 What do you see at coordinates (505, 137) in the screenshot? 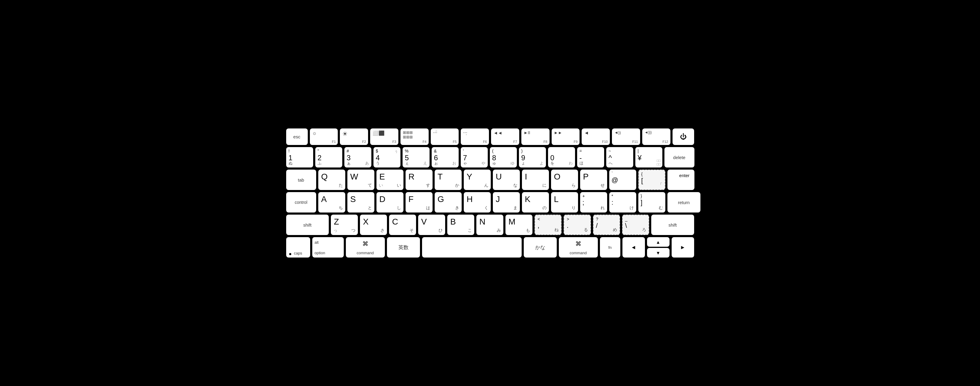
I see `f7-key: ◄◄ F7` at bounding box center [505, 137].